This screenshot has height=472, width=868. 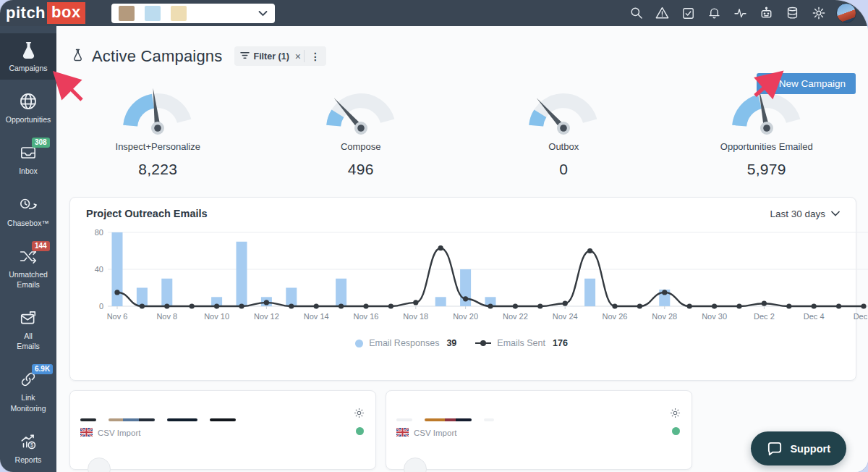 I want to click on svg-text: Nov 26, so click(x=615, y=316).